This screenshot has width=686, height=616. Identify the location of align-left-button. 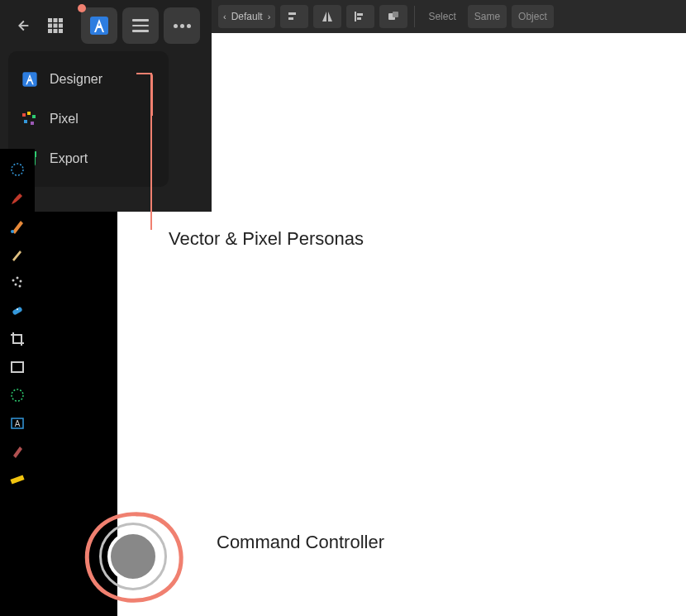
(294, 17).